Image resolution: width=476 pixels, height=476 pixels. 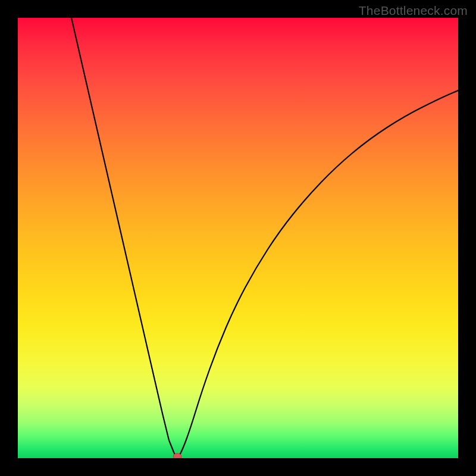 I want to click on watermark-text: TheBottleneck.com, so click(x=413, y=11).